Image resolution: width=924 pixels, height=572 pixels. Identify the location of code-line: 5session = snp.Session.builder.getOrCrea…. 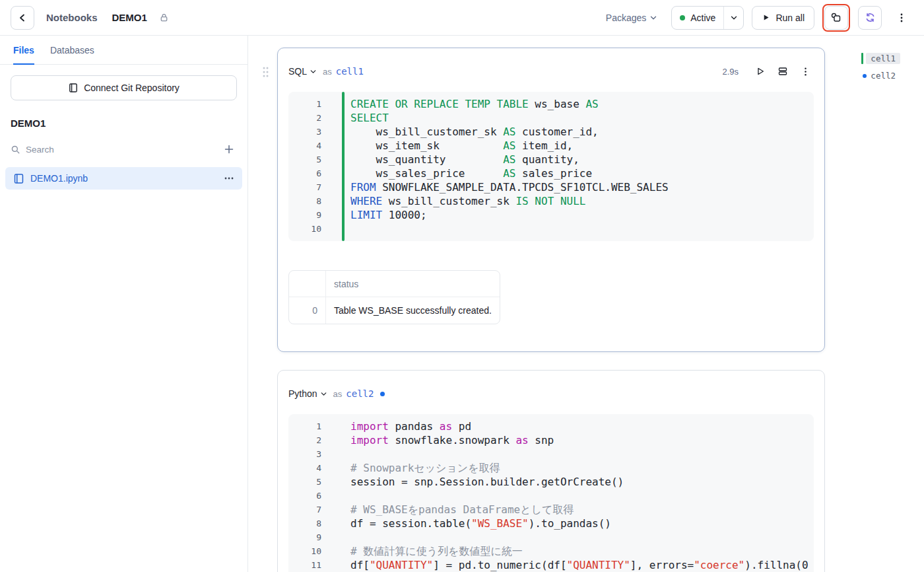
(551, 482).